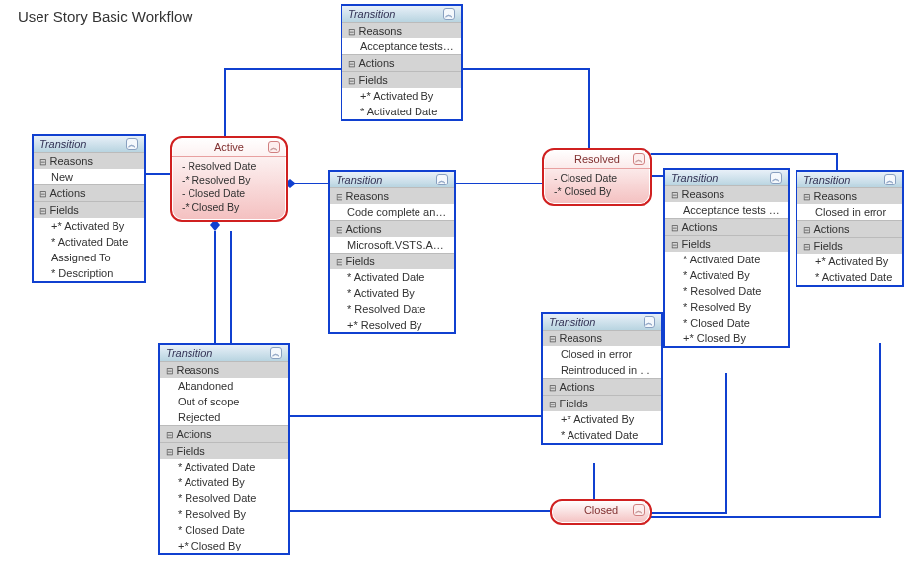  Describe the element at coordinates (230, 180) in the screenshot. I see `state-field: -* Resolved By` at that location.